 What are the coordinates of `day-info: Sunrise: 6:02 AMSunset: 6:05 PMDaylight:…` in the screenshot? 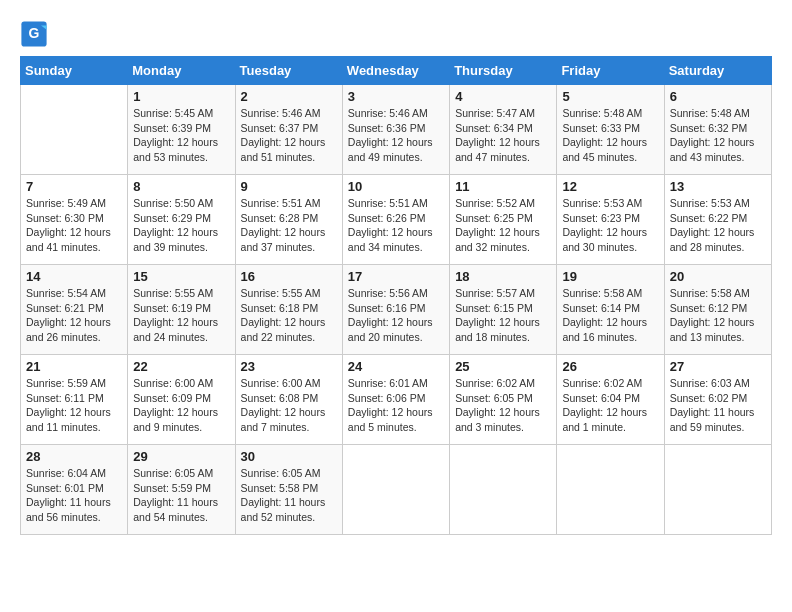 It's located at (503, 406).